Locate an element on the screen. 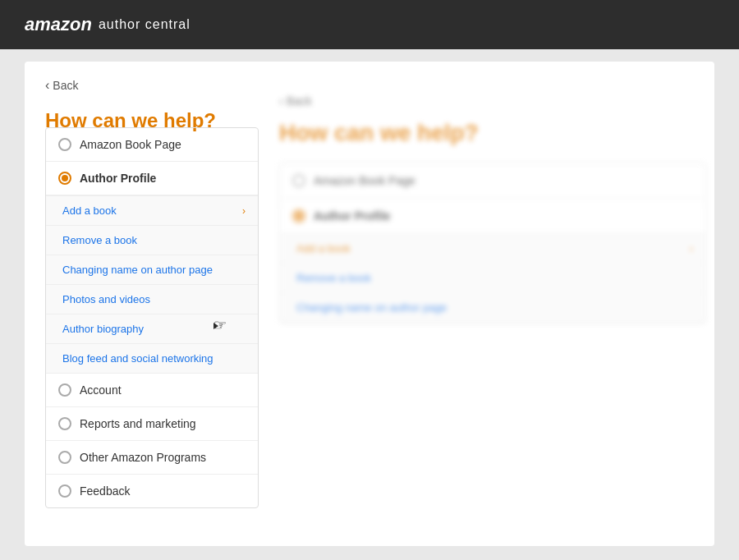 The image size is (739, 560). remove-book-label: Remove a book is located at coordinates (100, 240).